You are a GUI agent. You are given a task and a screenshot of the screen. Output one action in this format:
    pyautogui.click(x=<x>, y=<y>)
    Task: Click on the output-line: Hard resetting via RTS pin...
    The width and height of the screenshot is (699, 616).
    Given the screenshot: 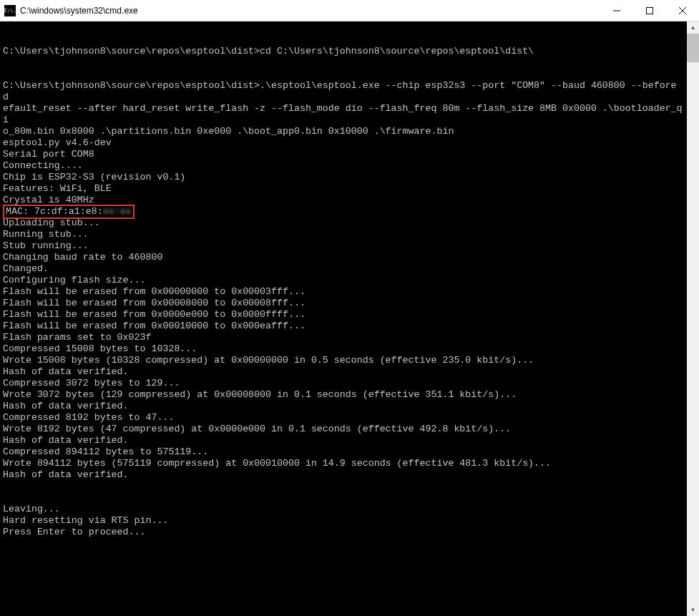 What is the action you would take?
    pyautogui.click(x=86, y=521)
    